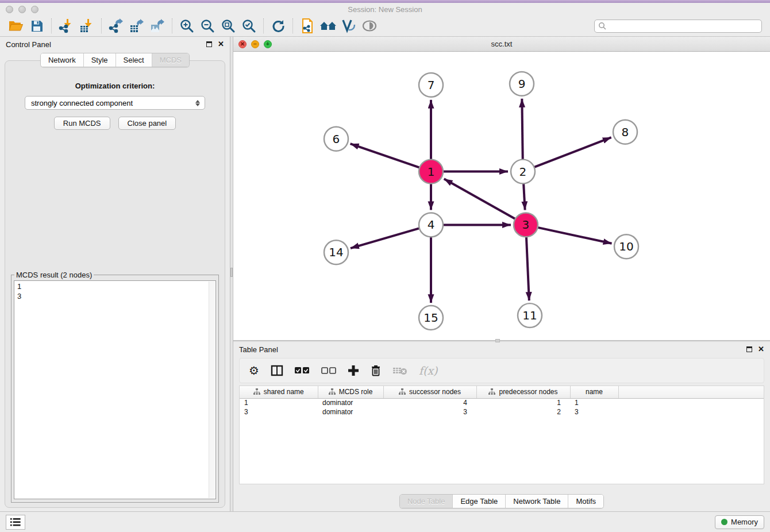 The width and height of the screenshot is (770, 532). I want to click on graph-node-label-6: 6, so click(337, 139).